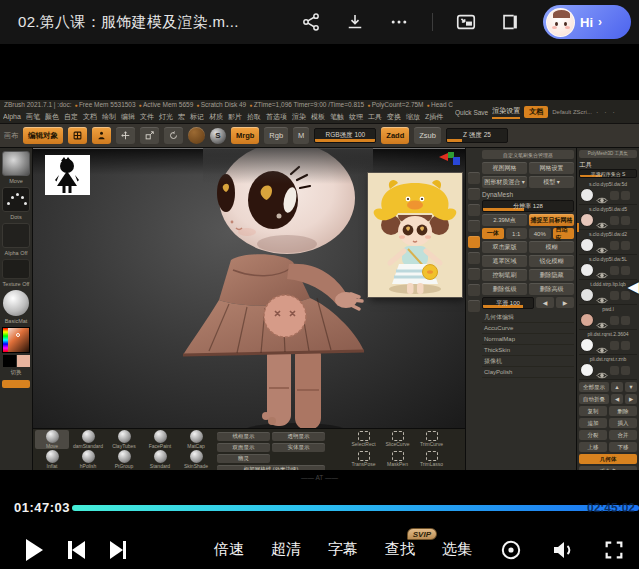 This screenshot has width=639, height=569. What do you see at coordinates (546, 112) in the screenshot?
I see `zbrush-quick-cluster: Quick Save 渲染设置 文档 Default ZScri... · · …` at bounding box center [546, 112].